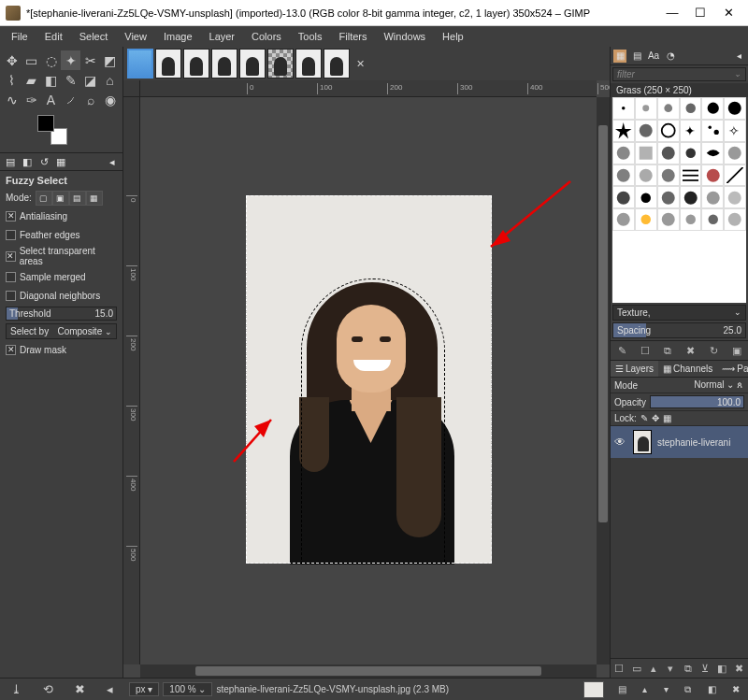  I want to click on menu-help: Help, so click(453, 36).